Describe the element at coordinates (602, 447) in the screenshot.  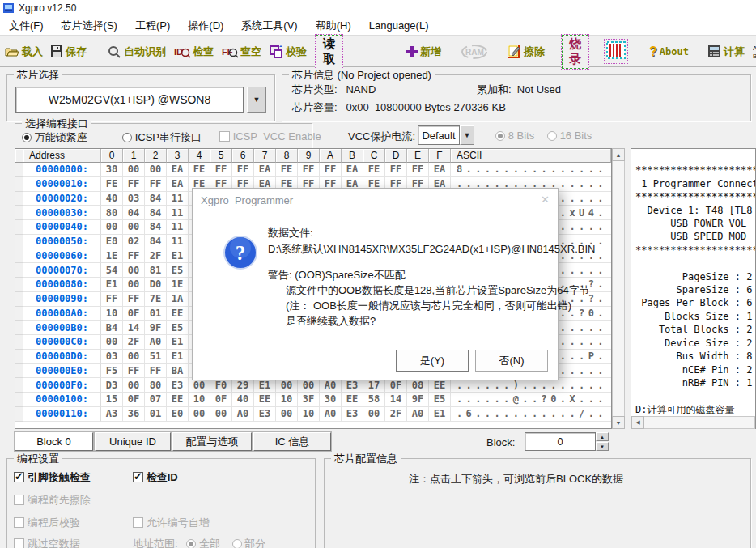
I see `block-spin-down-icon: ▼` at that location.